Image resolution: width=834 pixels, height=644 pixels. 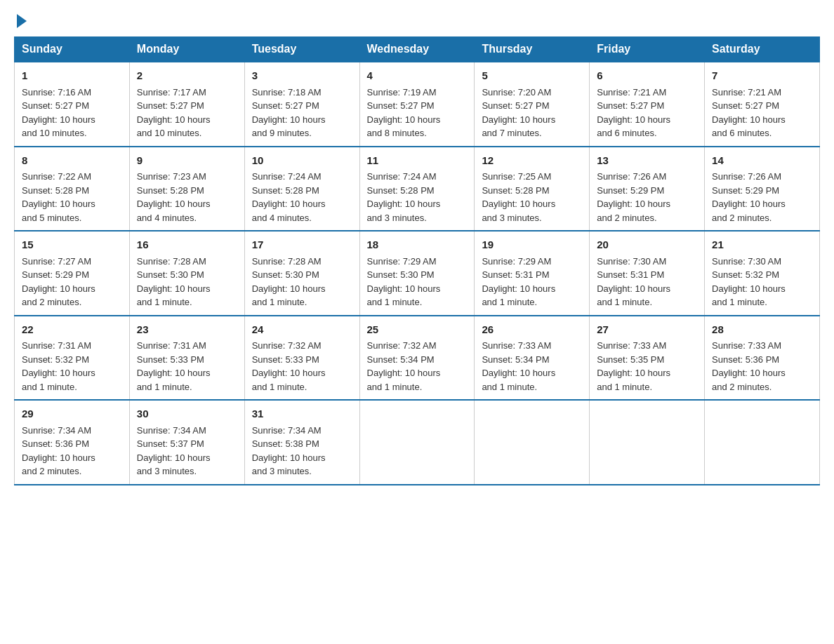 I want to click on day-number: 5, so click(x=532, y=76).